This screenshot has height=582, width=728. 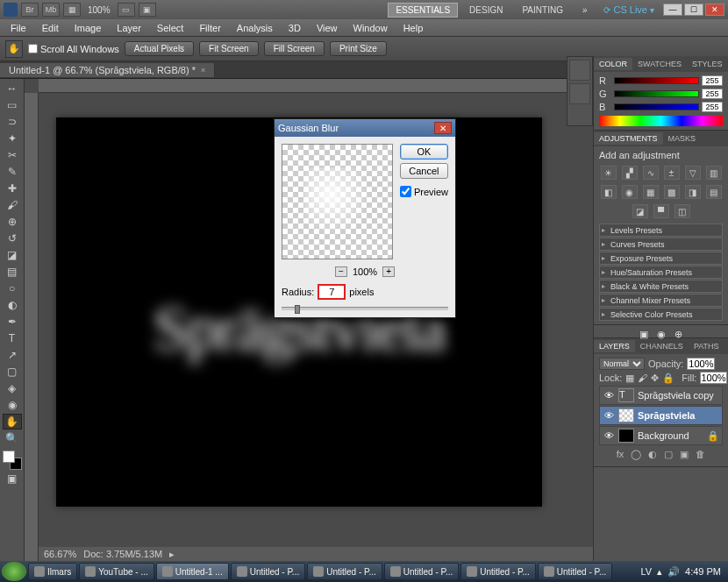 I want to click on workspace-design: DESIGN, so click(x=486, y=11).